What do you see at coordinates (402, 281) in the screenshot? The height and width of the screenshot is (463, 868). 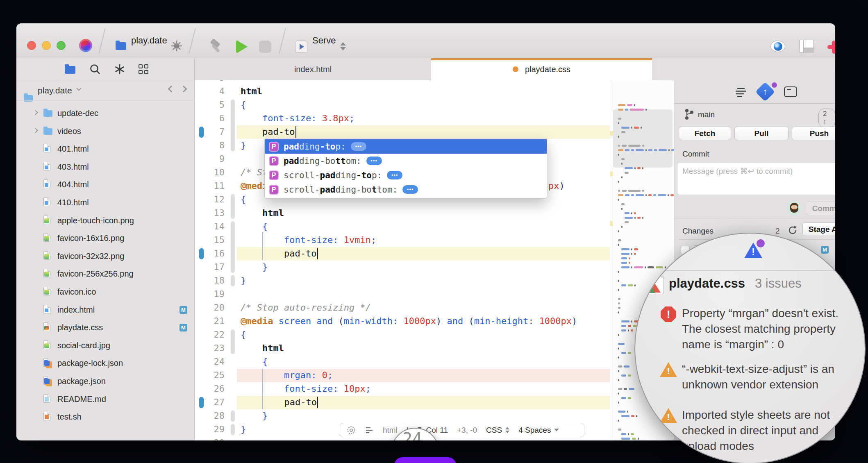 I see `code-line: 18}` at bounding box center [402, 281].